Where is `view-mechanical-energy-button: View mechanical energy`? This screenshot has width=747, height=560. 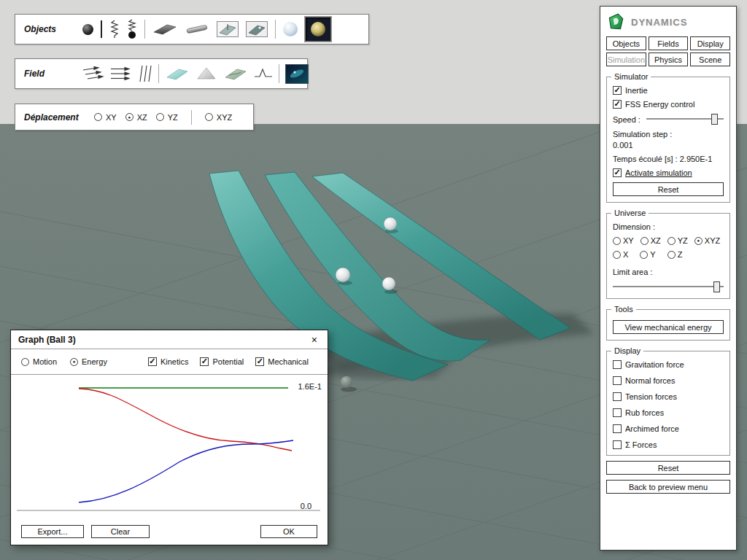 view-mechanical-energy-button: View mechanical energy is located at coordinates (668, 327).